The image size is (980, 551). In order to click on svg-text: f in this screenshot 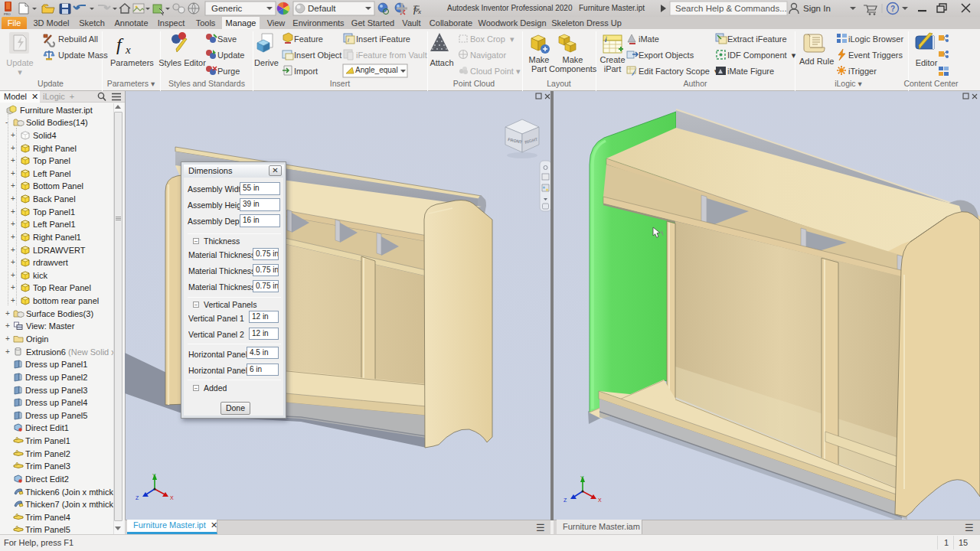, I will do `click(120, 44)`.